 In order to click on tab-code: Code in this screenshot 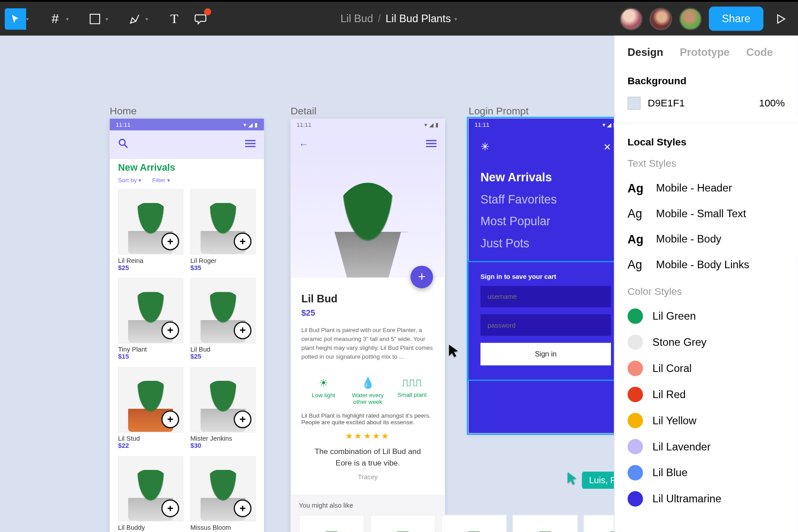, I will do `click(759, 52)`.